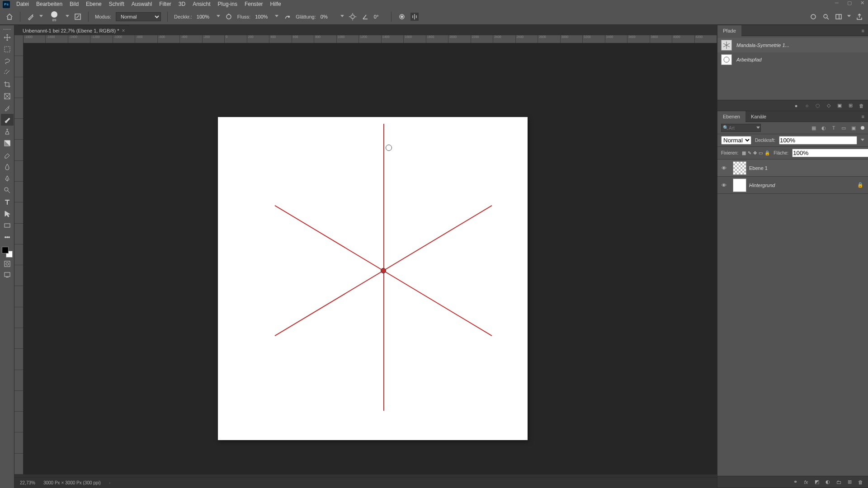 This screenshot has height=488, width=868. I want to click on flow-dropdown, so click(277, 17).